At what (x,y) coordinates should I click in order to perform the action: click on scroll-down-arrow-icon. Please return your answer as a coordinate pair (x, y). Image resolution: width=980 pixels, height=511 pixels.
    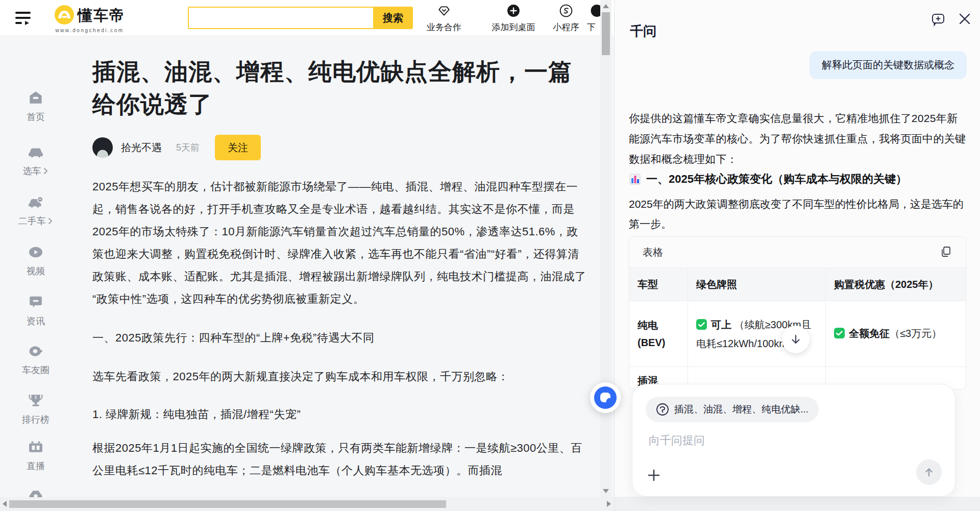
    Looking at the image, I should click on (606, 491).